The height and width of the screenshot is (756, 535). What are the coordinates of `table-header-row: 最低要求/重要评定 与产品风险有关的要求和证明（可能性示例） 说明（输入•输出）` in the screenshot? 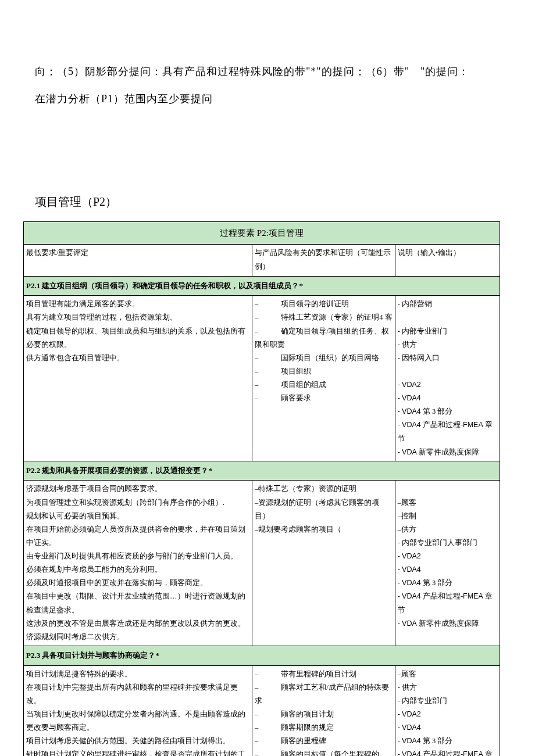 It's located at (262, 260).